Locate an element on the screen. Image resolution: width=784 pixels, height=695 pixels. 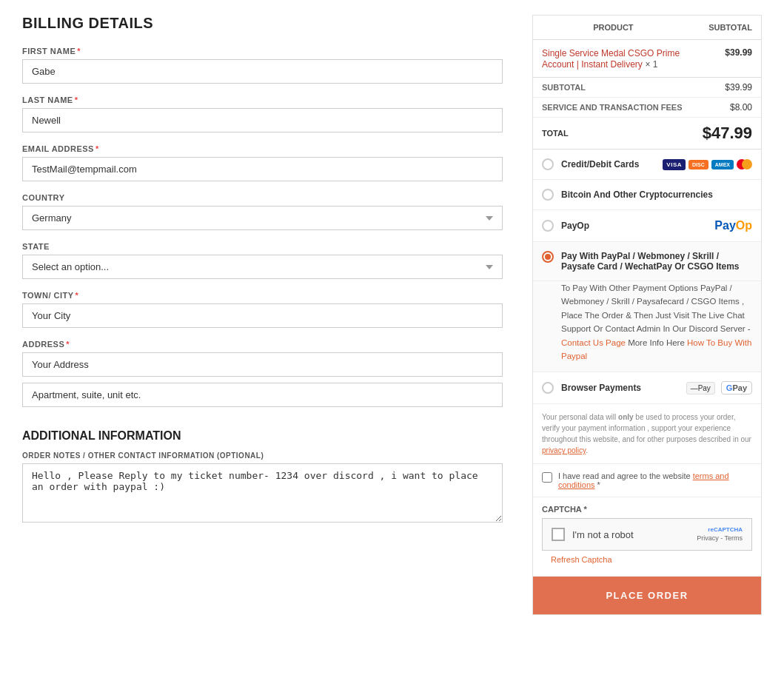
payop-logo: PayOp is located at coordinates (733, 226).